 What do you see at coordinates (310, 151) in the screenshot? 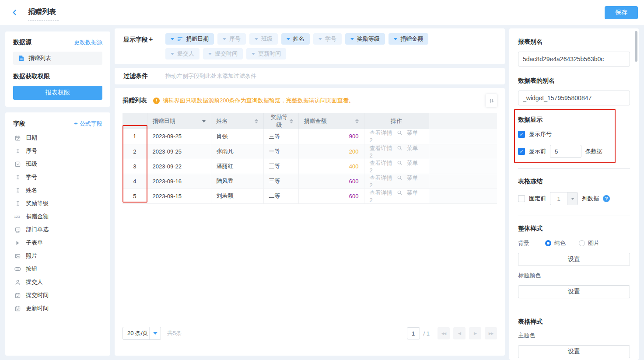
I see `table-row: 22023-09-25张雨凡一等200查看详情菜单2` at bounding box center [310, 151].